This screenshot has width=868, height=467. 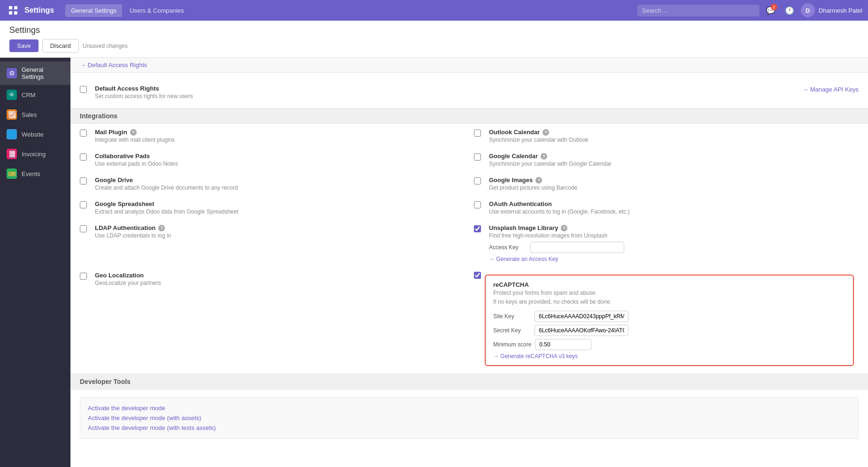 I want to click on secret-key-input, so click(x=581, y=330).